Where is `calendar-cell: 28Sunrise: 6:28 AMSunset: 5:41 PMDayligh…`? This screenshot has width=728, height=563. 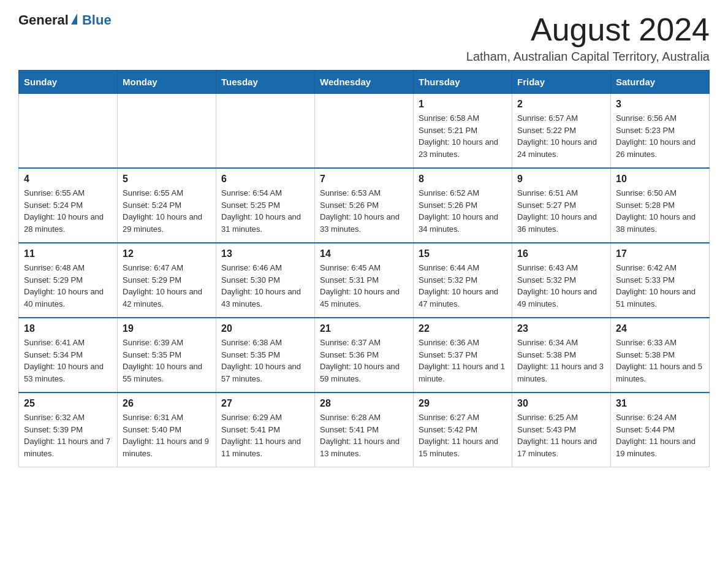 calendar-cell: 28Sunrise: 6:28 AMSunset: 5:41 PMDayligh… is located at coordinates (364, 430).